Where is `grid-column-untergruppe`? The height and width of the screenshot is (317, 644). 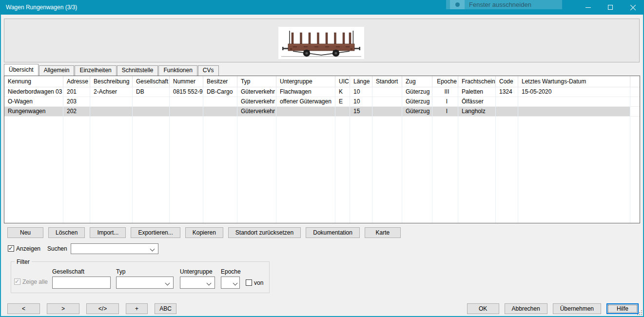 grid-column-untergruppe is located at coordinates (306, 170).